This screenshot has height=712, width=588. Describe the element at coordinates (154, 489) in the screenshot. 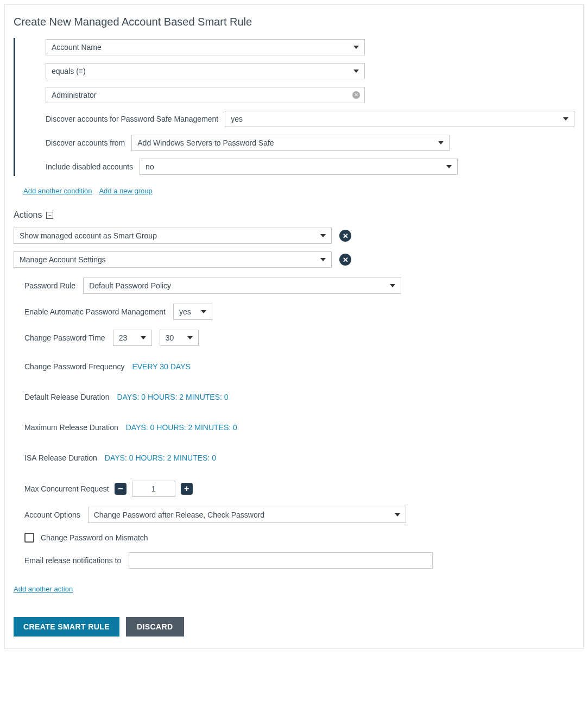

I see `max-concurrent-input: 1` at that location.